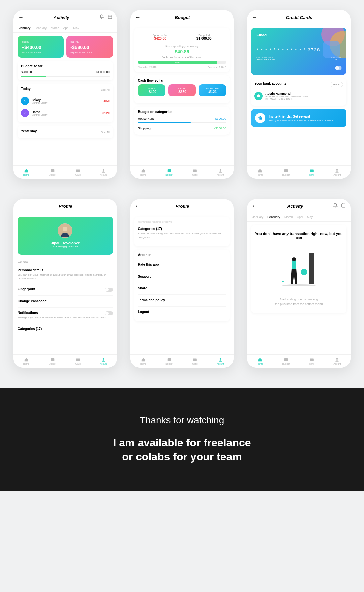 This screenshot has width=364, height=592. What do you see at coordinates (299, 51) in the screenshot?
I see `credit-card: Finaci * * * * * * * * * * * * 3728 Card…` at bounding box center [299, 51].